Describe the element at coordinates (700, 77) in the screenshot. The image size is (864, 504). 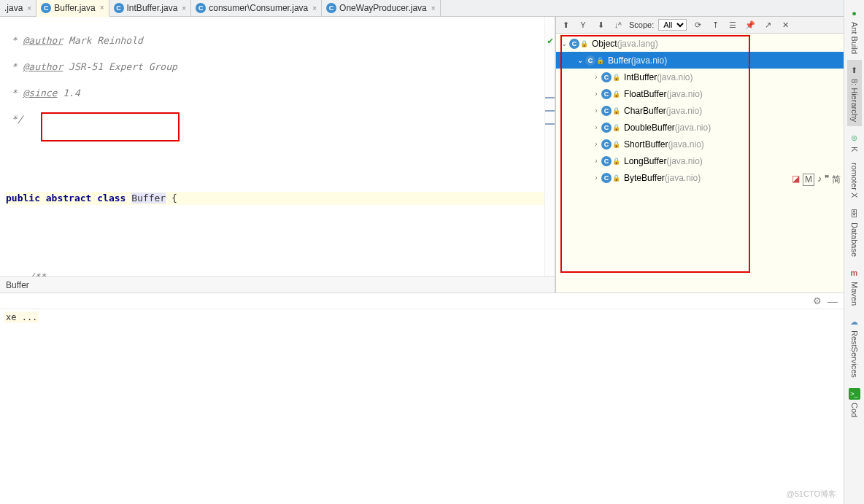
I see `tree-row: ›🔒IntBuffer (java.nio)` at that location.